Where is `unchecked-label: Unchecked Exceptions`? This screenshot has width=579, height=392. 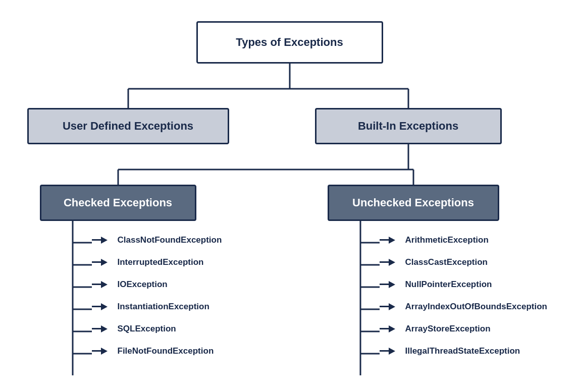
unchecked-label: Unchecked Exceptions is located at coordinates (413, 203).